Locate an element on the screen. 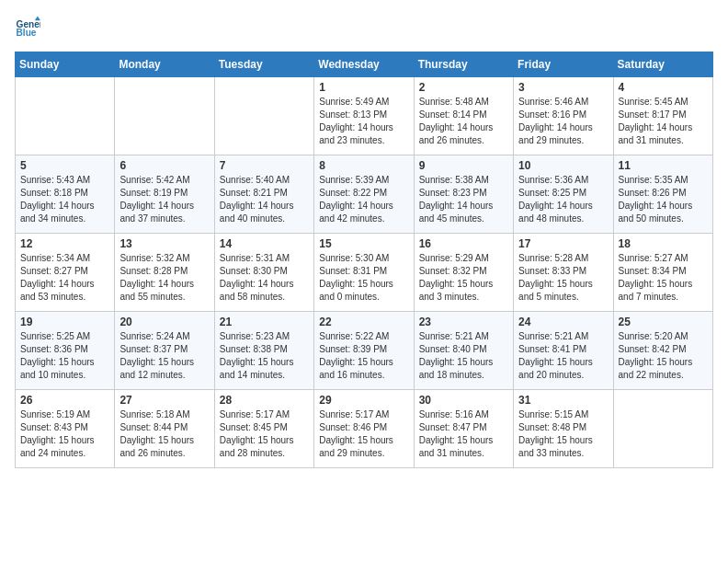  day-number: 23 is located at coordinates (463, 322).